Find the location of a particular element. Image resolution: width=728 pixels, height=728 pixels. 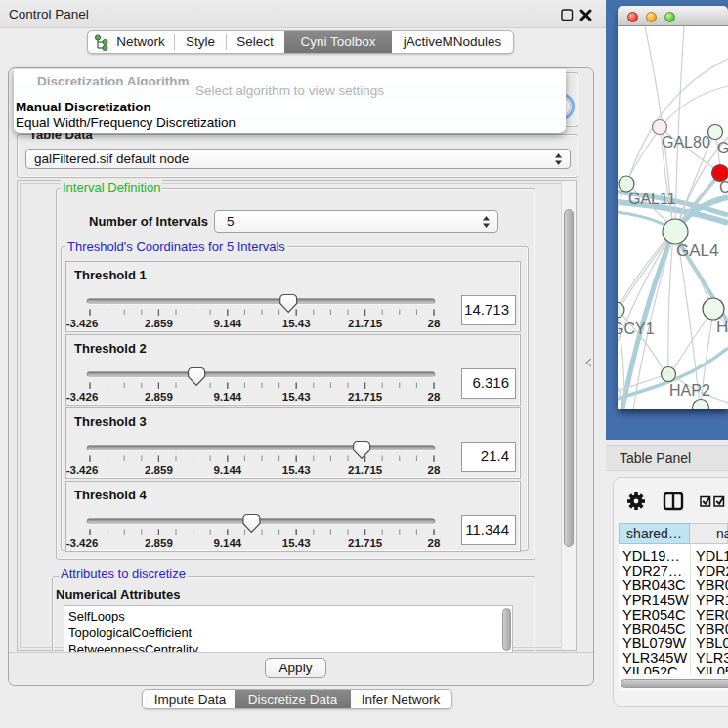

svg-text: GA is located at coordinates (723, 149).